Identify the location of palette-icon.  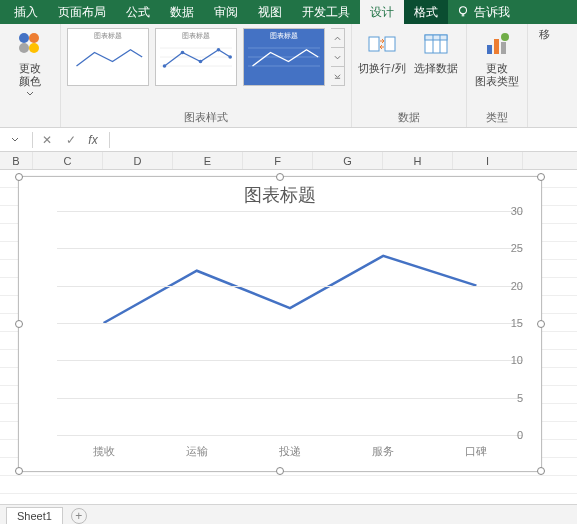
(30, 44).